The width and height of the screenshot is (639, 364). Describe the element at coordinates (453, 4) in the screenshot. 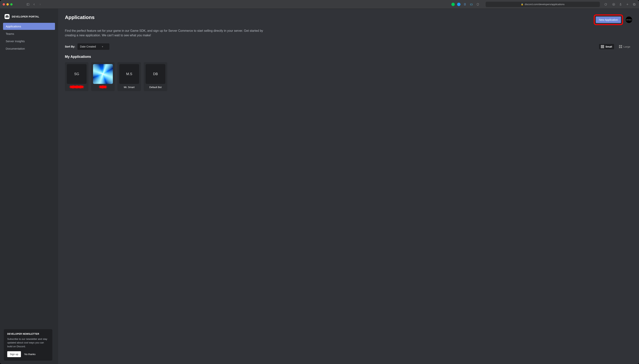

I see `grammarly-extension-icon` at that location.